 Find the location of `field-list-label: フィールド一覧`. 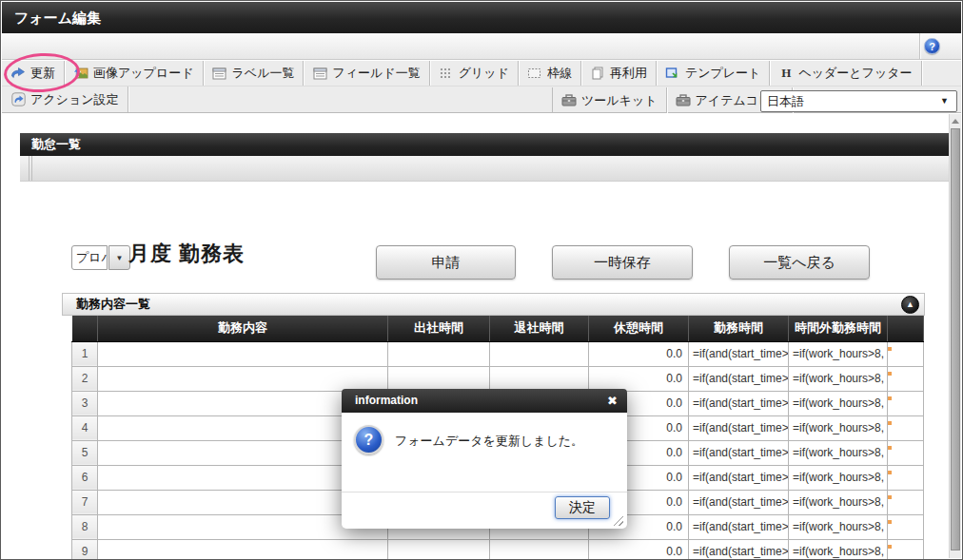

field-list-label: フィールド一覧 is located at coordinates (376, 73).